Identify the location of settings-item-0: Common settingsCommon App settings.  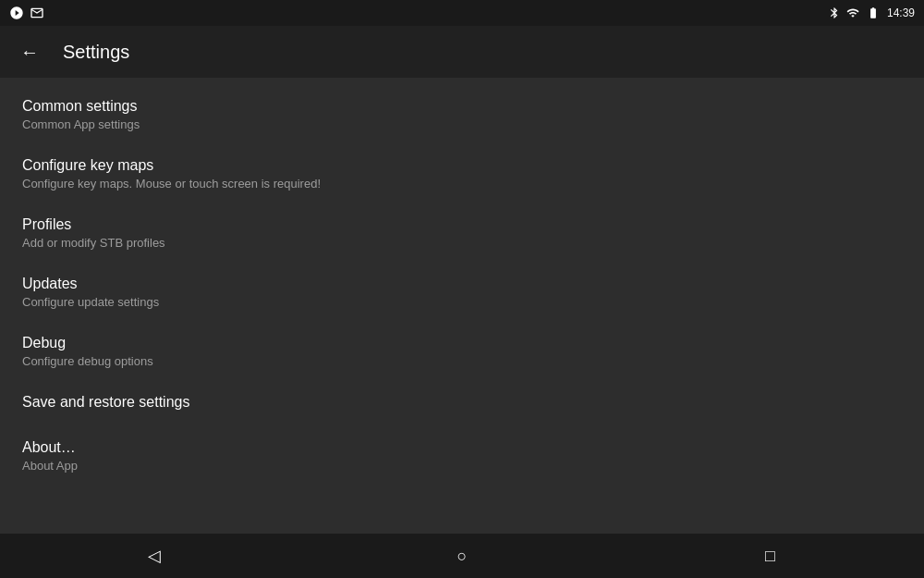
(462, 115).